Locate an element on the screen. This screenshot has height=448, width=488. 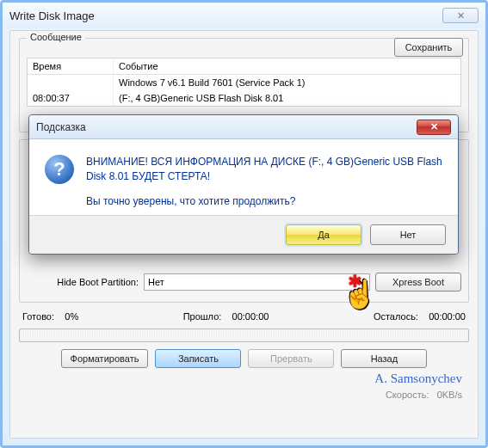
message-group-label: Сообщение is located at coordinates (56, 37).